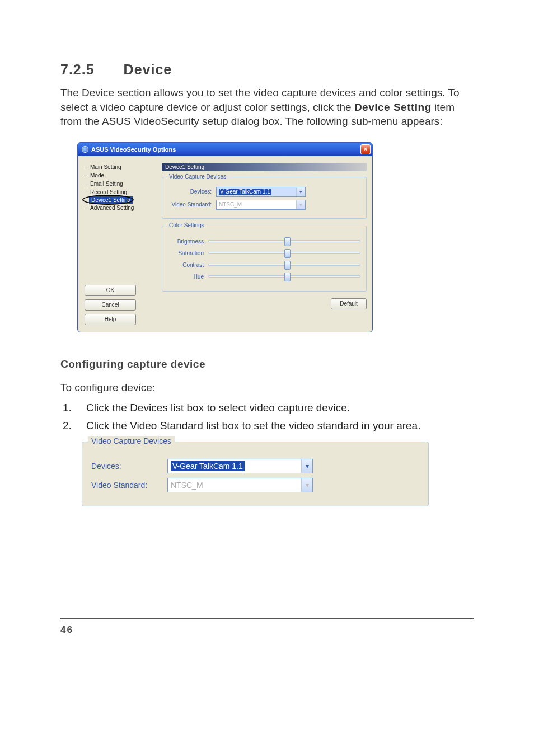 The image size is (534, 756). What do you see at coordinates (186, 253) in the screenshot?
I see `slider-label: Saturation` at bounding box center [186, 253].